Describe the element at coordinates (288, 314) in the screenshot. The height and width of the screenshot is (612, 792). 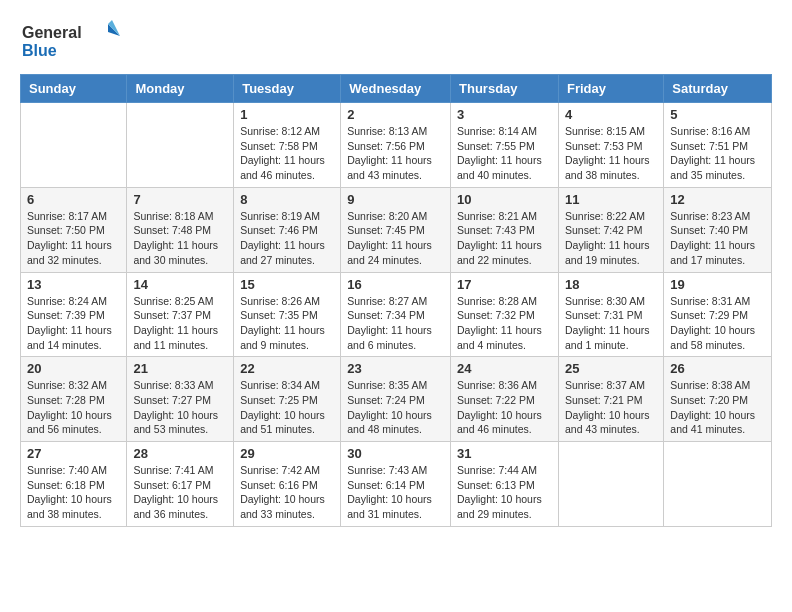
I see `calendar-cell: 15Sunrise: 8:26 AMSunset: 7:35 PMDayligh…` at that location.